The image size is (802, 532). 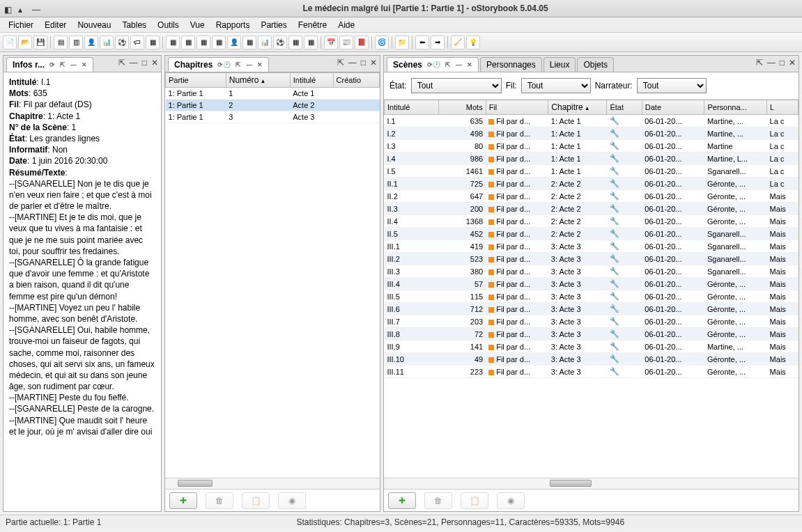 I want to click on hscrollbar, so click(x=272, y=483).